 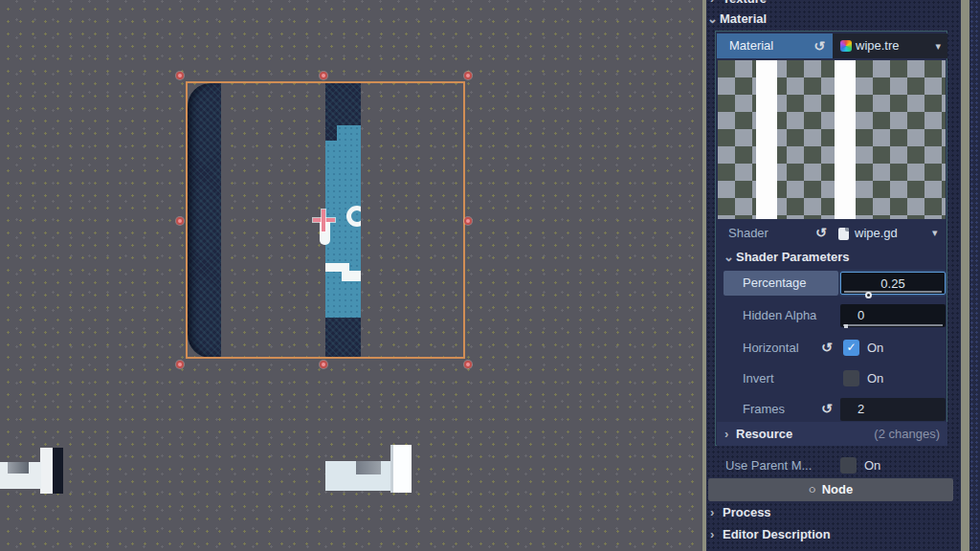 I want to click on percentage-label: Percentage, so click(x=775, y=283).